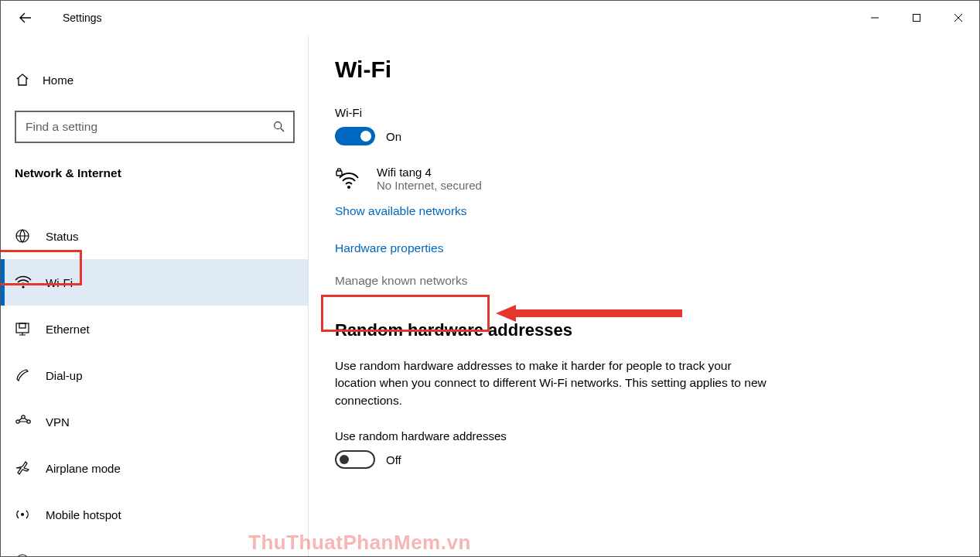 This screenshot has width=980, height=557. What do you see at coordinates (429, 186) in the screenshot?
I see `network-status: No Internet, secured` at bounding box center [429, 186].